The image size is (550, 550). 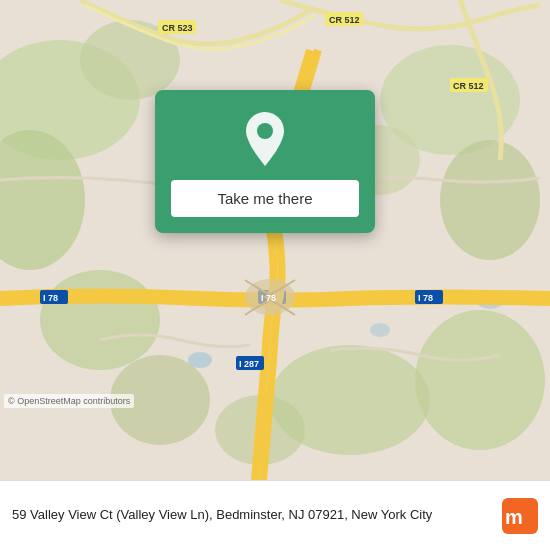 I want to click on bottom-bar: 59 Valley View Ct (Valley View Ln), Bedm…, so click(x=275, y=515).